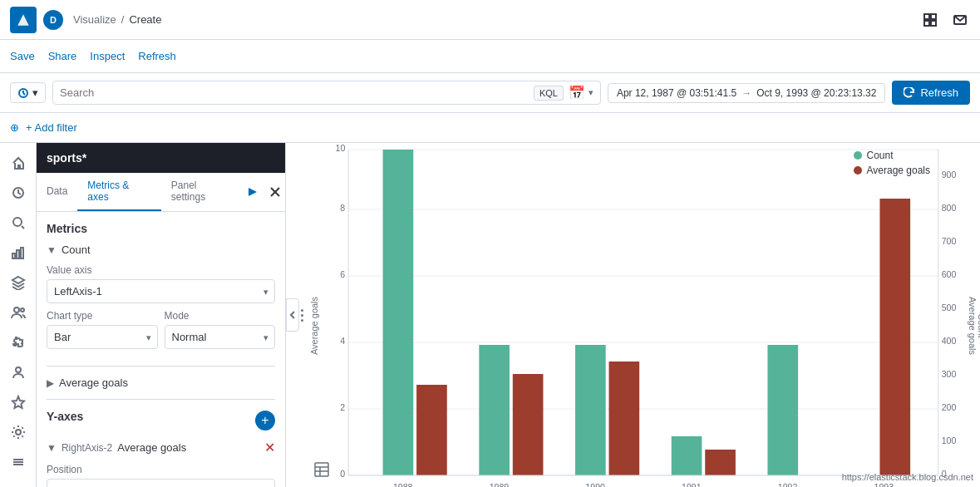  I want to click on calendar-icon: 📅, so click(577, 93).